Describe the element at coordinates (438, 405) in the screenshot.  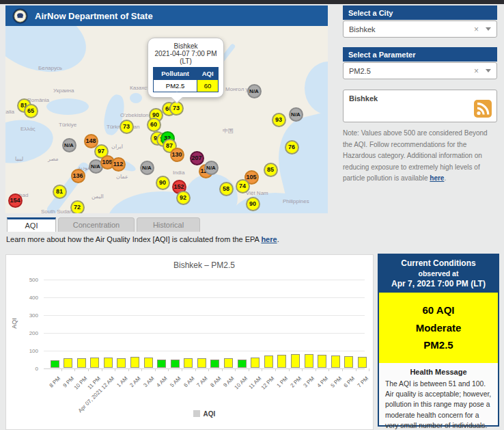
I see `cc-health-text: The AQI is between 51 and 100. Air quali…` at that location.